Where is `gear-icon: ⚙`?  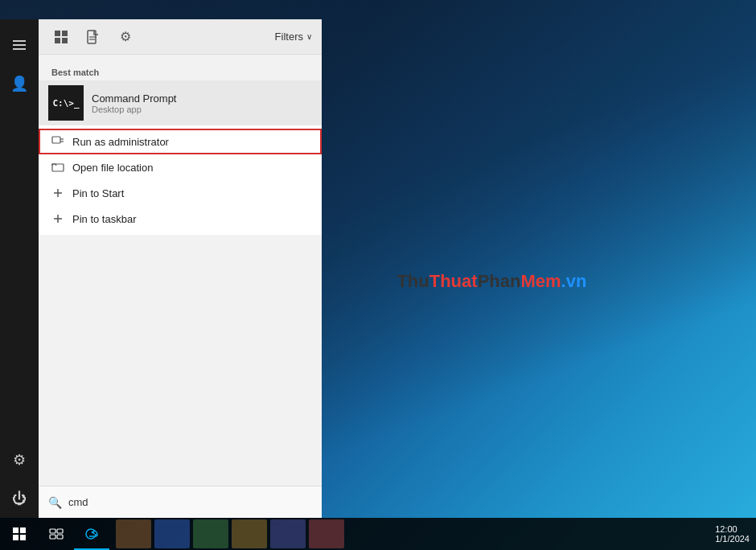
gear-icon: ⚙ is located at coordinates (125, 37).